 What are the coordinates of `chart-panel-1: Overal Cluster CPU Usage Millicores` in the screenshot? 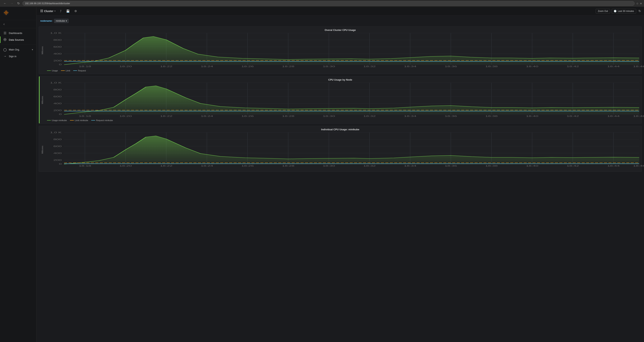 It's located at (340, 50).